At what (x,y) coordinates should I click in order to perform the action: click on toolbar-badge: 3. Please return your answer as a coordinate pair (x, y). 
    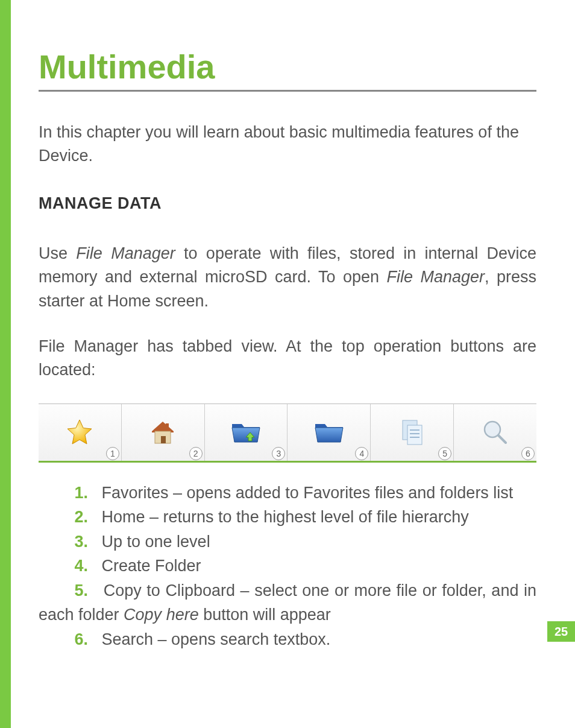
    Looking at the image, I should click on (278, 454).